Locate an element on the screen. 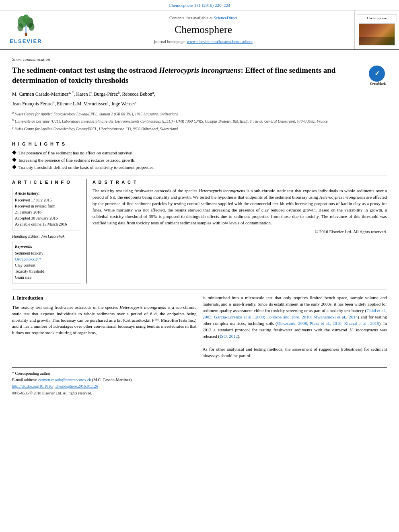 The image size is (399, 532). handling-editor: Handling Editor: Jim Lazorchak is located at coordinates (47, 236).